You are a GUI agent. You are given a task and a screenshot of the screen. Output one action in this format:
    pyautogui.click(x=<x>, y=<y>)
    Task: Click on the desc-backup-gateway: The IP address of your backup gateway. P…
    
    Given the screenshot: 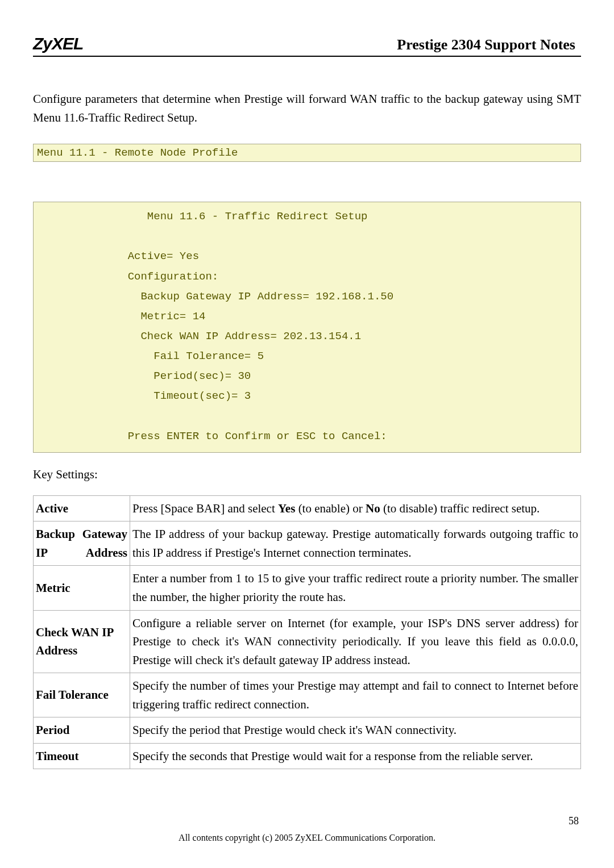 What is the action you would take?
    pyautogui.click(x=356, y=544)
    